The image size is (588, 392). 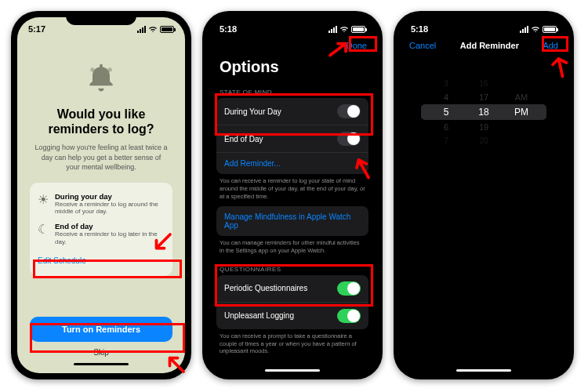 I want to click on picker-hour-selected: 5, so click(x=446, y=112).